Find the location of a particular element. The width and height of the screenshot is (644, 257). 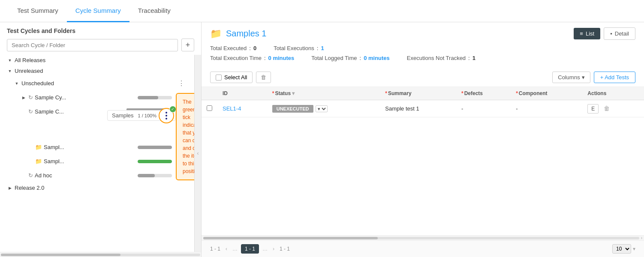

tree-arrow-sample-c is located at coordinates (24, 112).